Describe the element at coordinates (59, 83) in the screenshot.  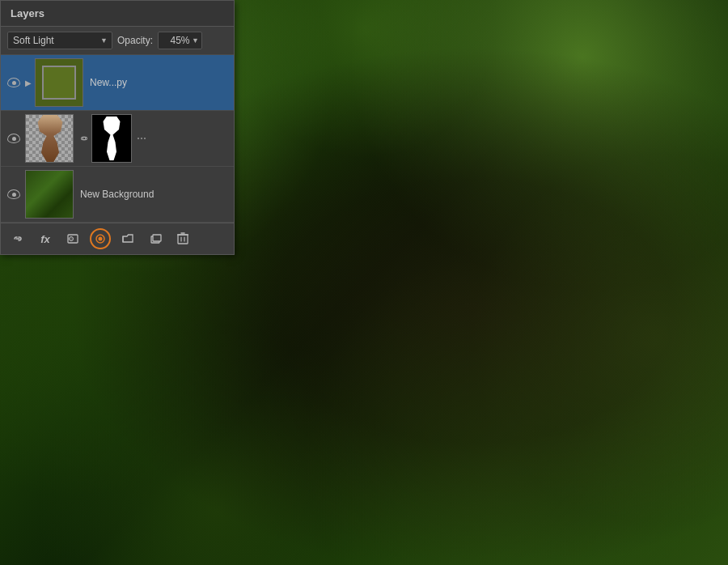
I see `thumb-green-bg` at that location.